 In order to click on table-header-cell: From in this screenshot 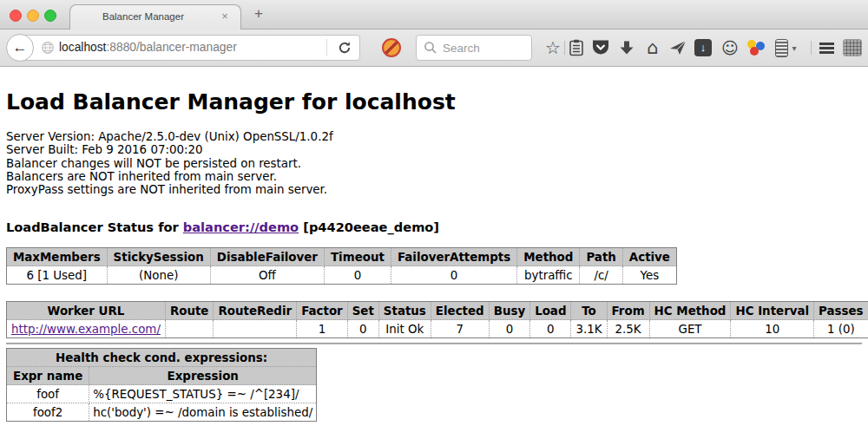, I will do `click(628, 311)`.